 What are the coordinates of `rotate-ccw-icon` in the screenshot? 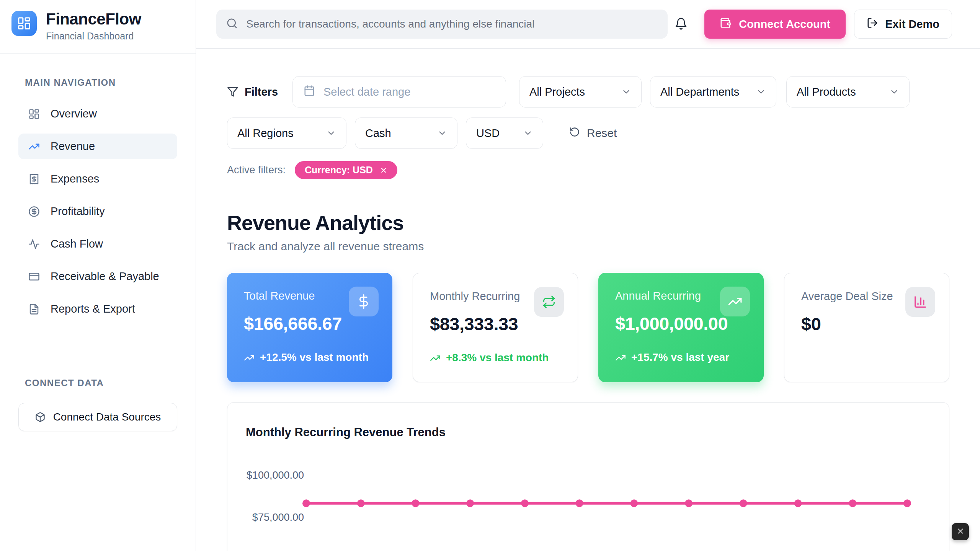 It's located at (575, 133).